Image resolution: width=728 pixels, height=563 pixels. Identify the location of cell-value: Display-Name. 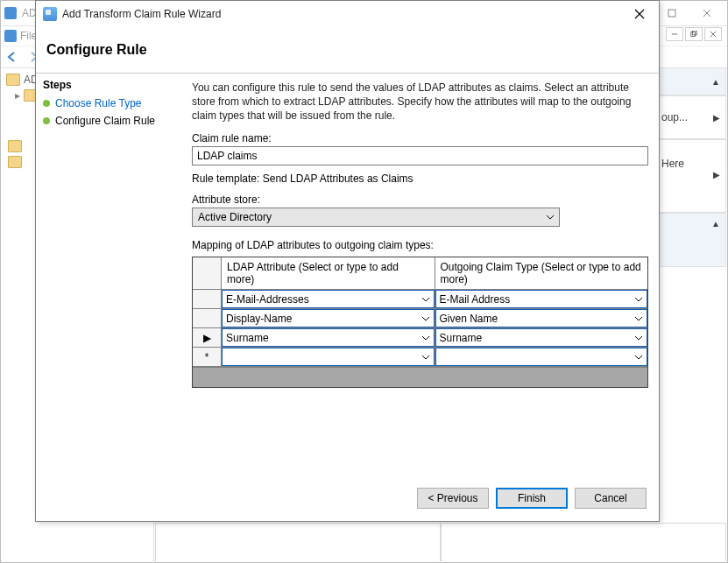
(259, 319).